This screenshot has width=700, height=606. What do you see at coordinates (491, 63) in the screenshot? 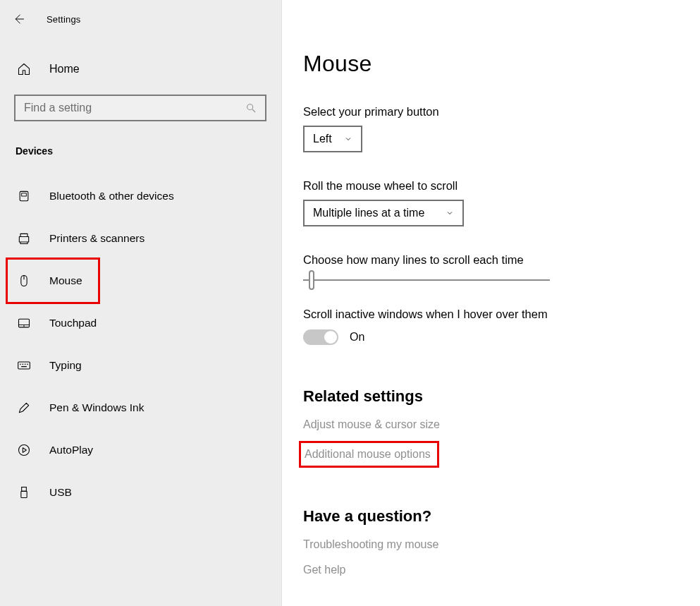
I see `page-title: Mouse` at bounding box center [491, 63].